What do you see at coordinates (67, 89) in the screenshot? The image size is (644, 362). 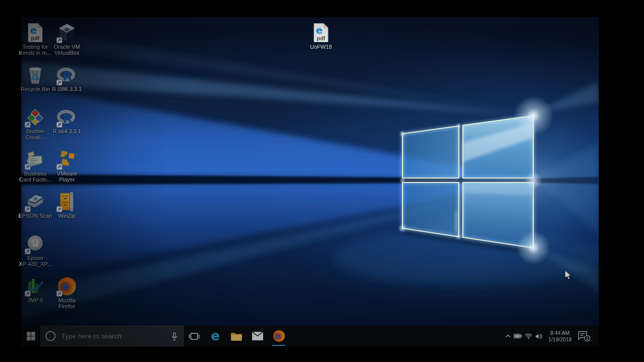 I see `desktop-icon-label: R i386 3.3.1` at bounding box center [67, 89].